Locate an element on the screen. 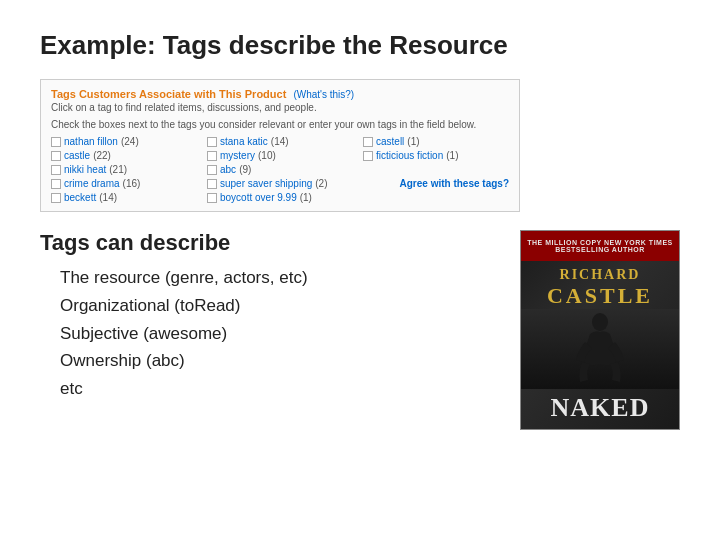 The image size is (720, 540). agree-tags-link: Agree with these tags? is located at coordinates (454, 184).